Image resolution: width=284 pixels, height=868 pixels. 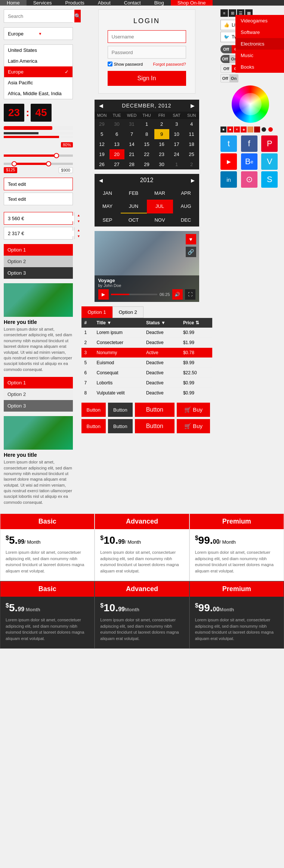 I want to click on twitter-social-icon: t, so click(x=229, y=144).